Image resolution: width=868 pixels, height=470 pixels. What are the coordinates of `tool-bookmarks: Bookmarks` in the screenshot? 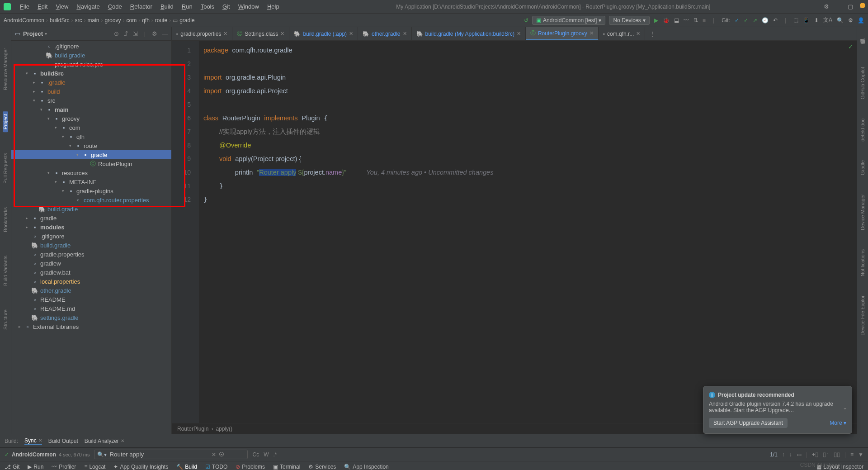 It's located at (5, 220).